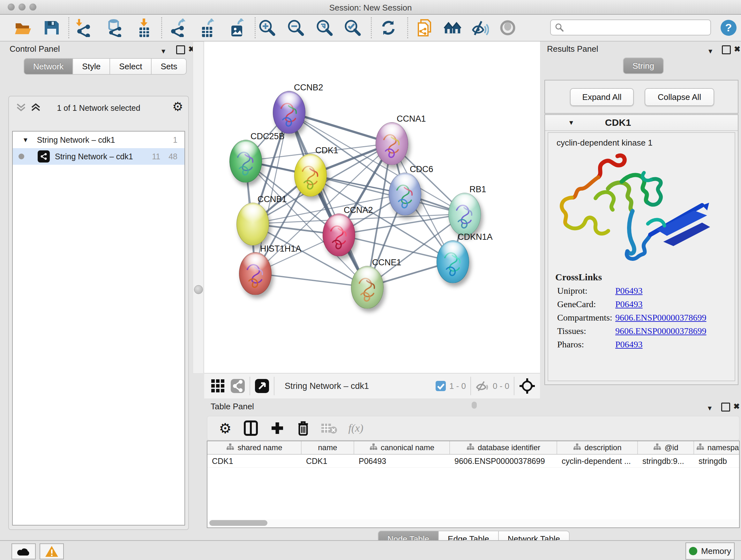  Describe the element at coordinates (303, 428) in the screenshot. I see `delete-column-icon` at that location.